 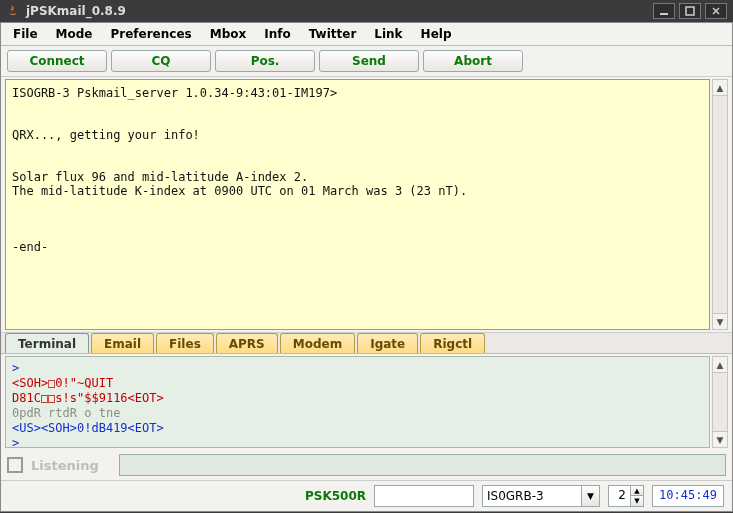 What do you see at coordinates (541, 496) in the screenshot?
I see `callsign-select: IS0GRB-3 ▼` at bounding box center [541, 496].